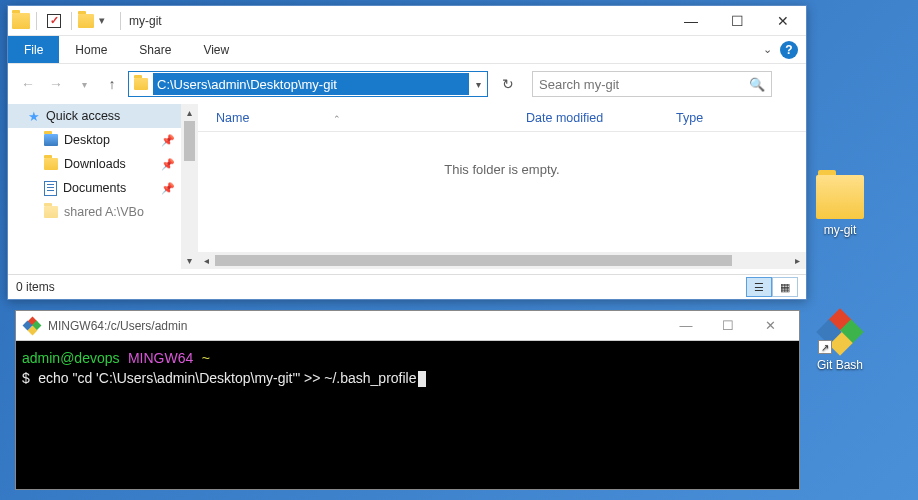 The image size is (918, 500). I want to click on search-icon: 🔍, so click(757, 84).